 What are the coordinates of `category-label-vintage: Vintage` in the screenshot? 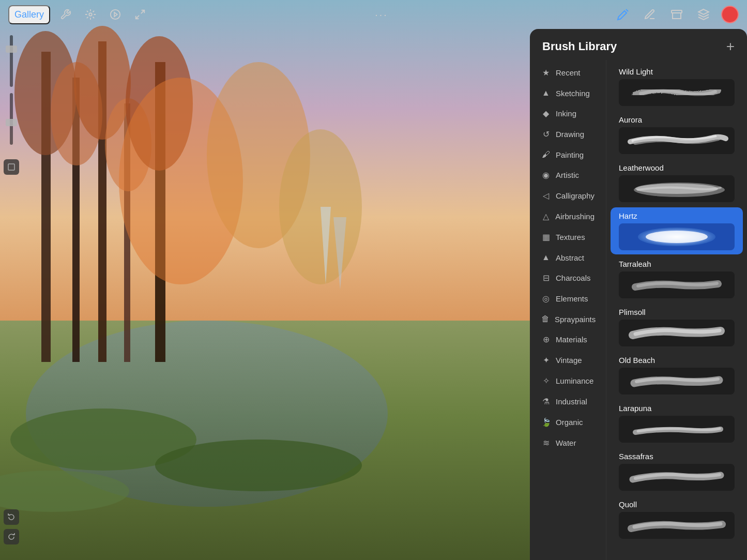 It's located at (569, 360).